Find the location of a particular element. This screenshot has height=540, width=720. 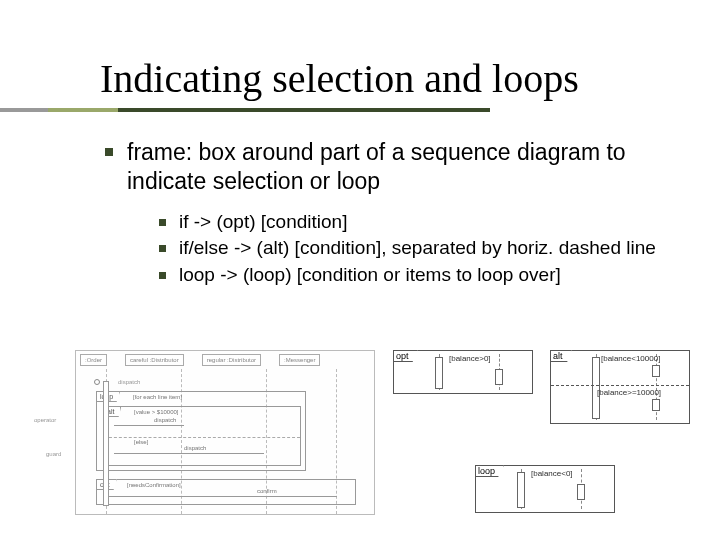

alt-diagram-guard-top: [balance<10000] is located at coordinates (630, 358).